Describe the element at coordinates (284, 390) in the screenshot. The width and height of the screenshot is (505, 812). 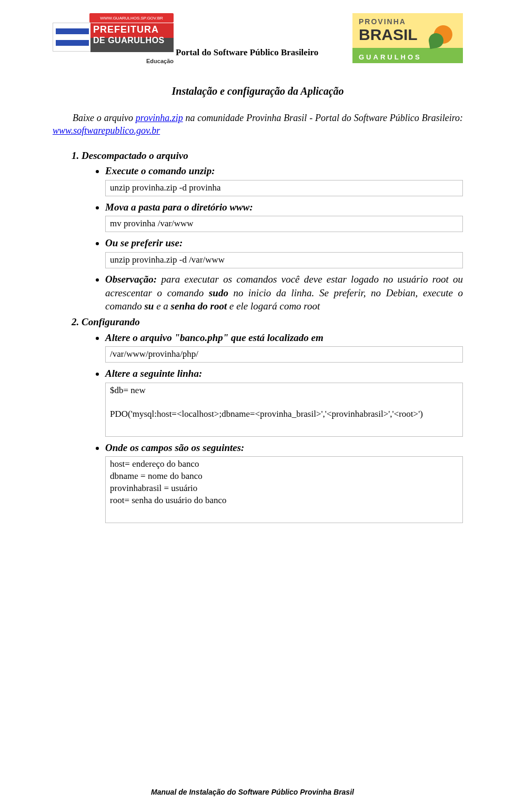
I see `code-db-line1: $db= new` at that location.